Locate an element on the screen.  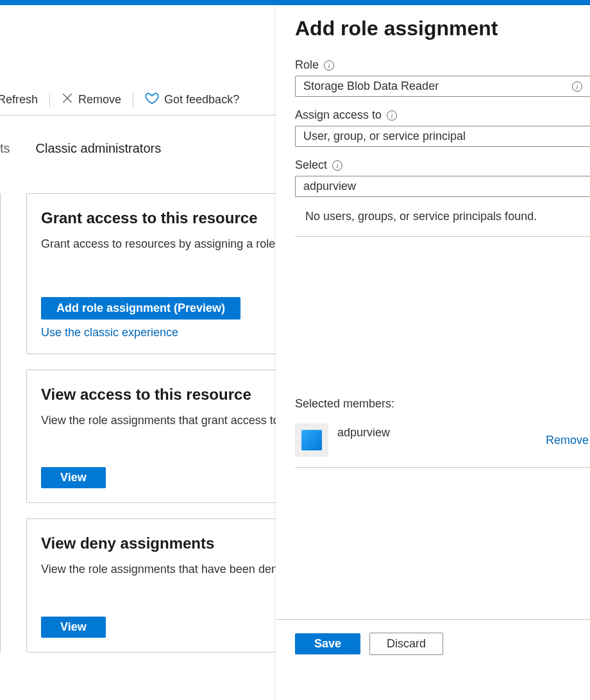
role-value: Storage Blob Data Reader is located at coordinates (371, 86).